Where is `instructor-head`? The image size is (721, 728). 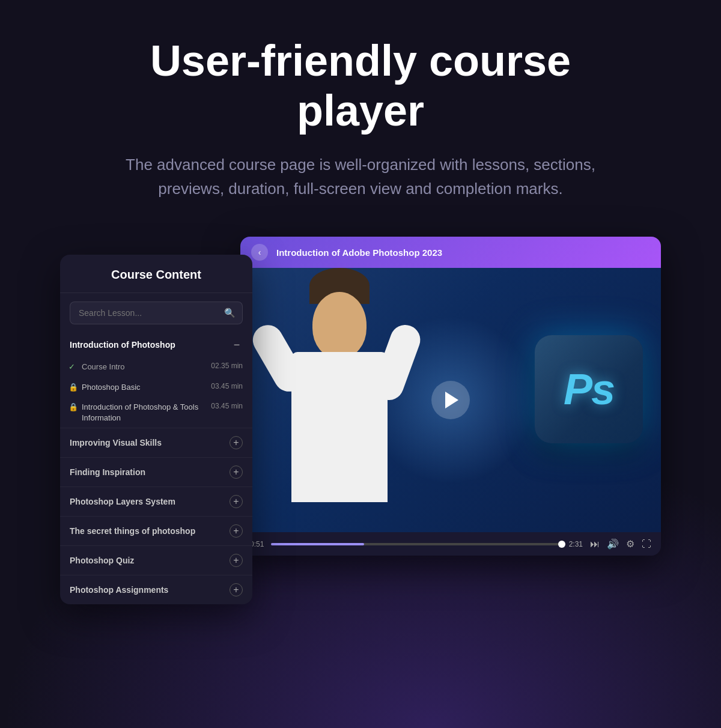
instructor-head is located at coordinates (339, 325).